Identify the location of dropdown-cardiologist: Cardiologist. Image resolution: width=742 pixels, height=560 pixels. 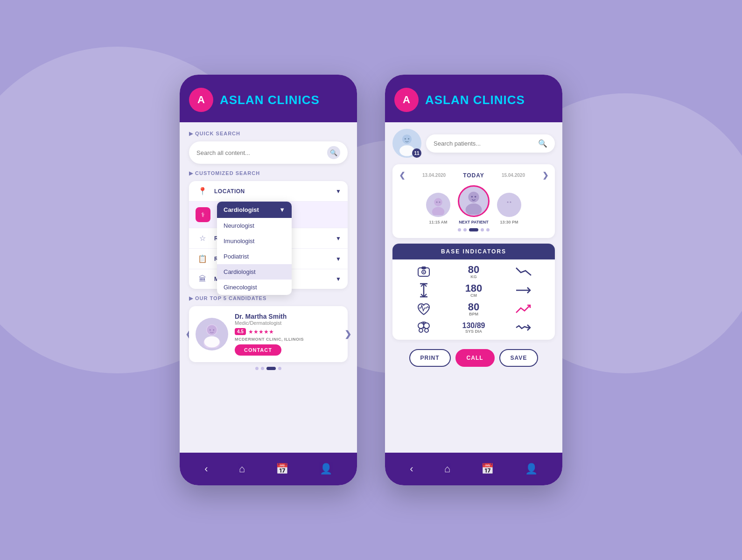
(254, 272).